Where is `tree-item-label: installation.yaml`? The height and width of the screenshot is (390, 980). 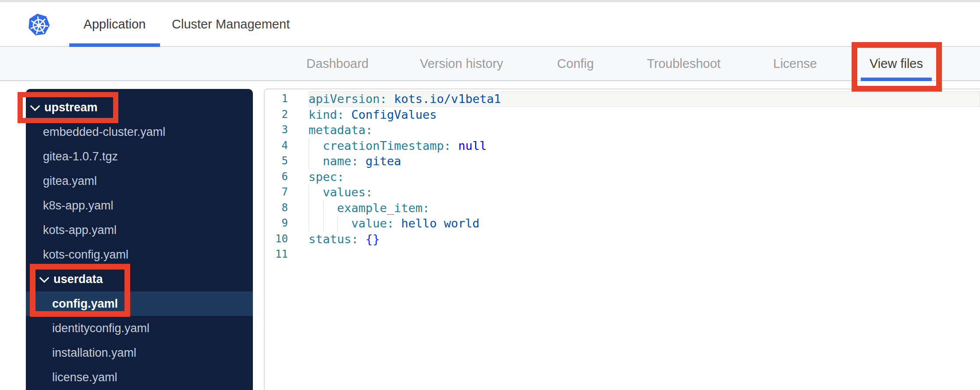 tree-item-label: installation.yaml is located at coordinates (94, 353).